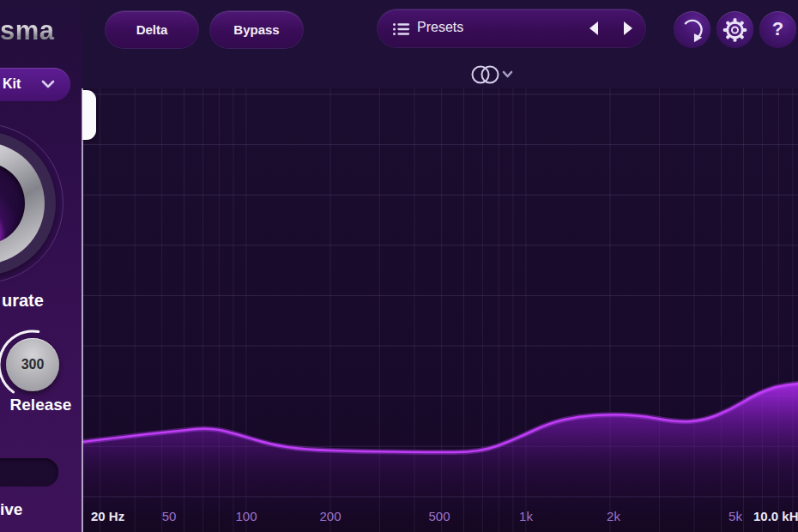 The height and width of the screenshot is (532, 798). What do you see at coordinates (89, 115) in the screenshot?
I see `drawer-handle` at bounding box center [89, 115].